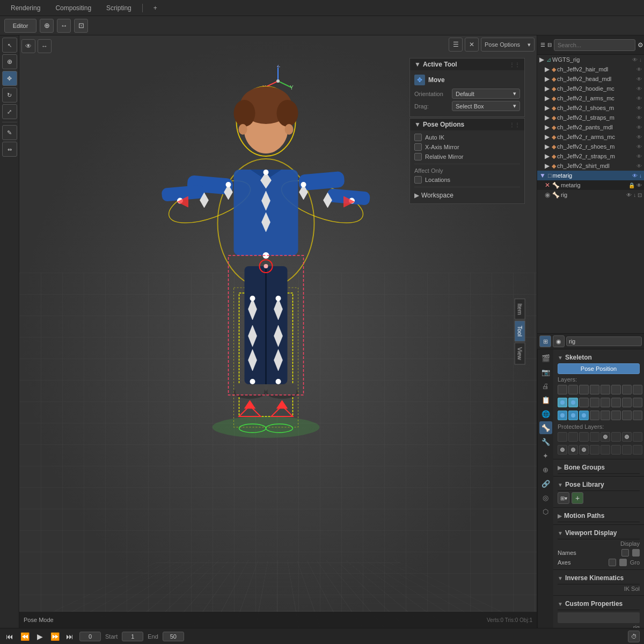 This screenshot has width=644, height=644. Describe the element at coordinates (590, 118) in the screenshot. I see `outliner-item: ▶ ◆ ch_Jeffv2_l_straps_m 👁` at that location.